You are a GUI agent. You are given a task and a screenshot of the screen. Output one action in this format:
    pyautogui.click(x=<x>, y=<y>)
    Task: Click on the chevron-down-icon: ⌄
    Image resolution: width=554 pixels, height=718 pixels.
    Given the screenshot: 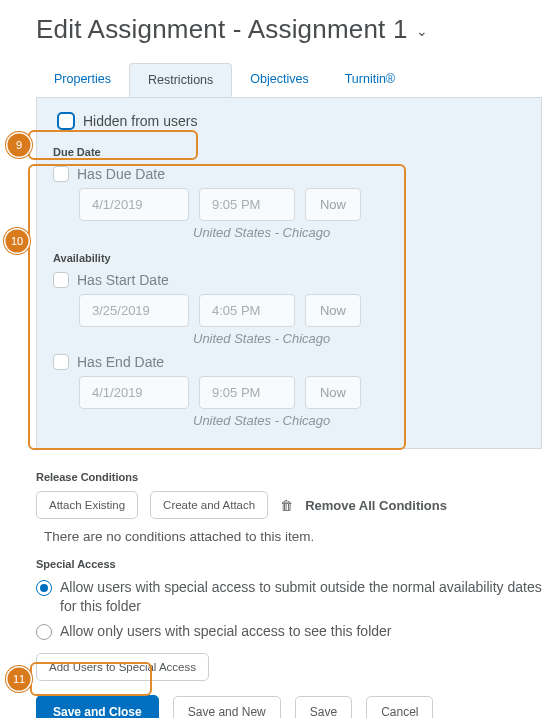 What is the action you would take?
    pyautogui.click(x=422, y=31)
    